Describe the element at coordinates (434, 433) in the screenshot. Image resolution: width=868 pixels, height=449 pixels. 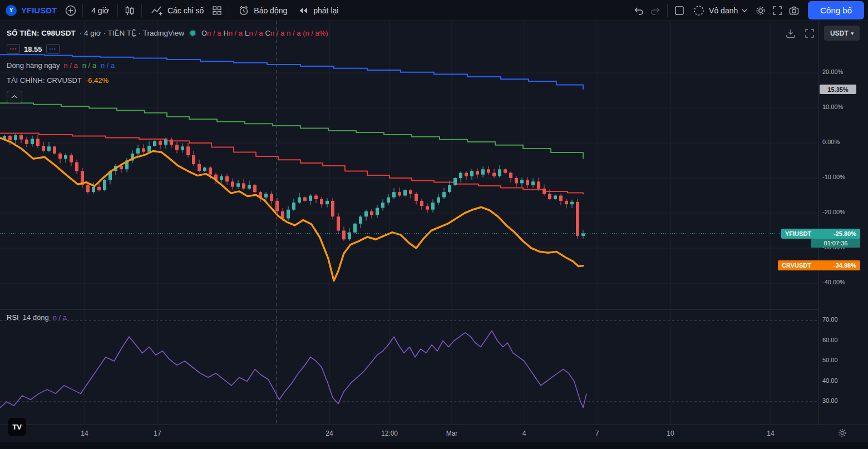
I see `time-axis: 14172412:00Mar471014` at that location.